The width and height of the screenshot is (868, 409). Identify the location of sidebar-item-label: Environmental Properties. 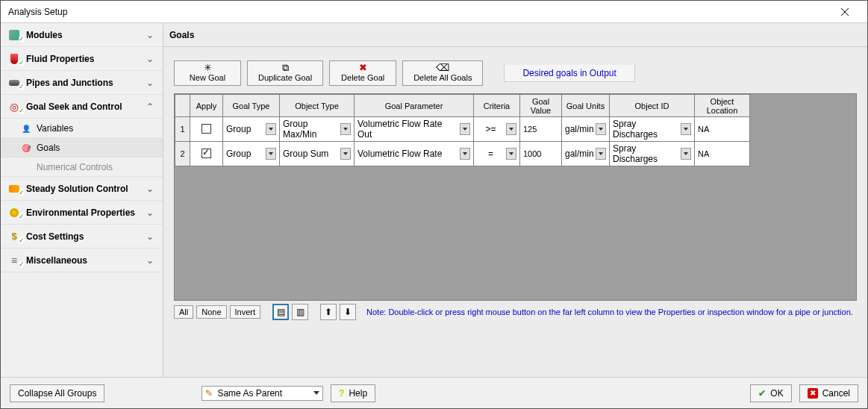
(87, 213).